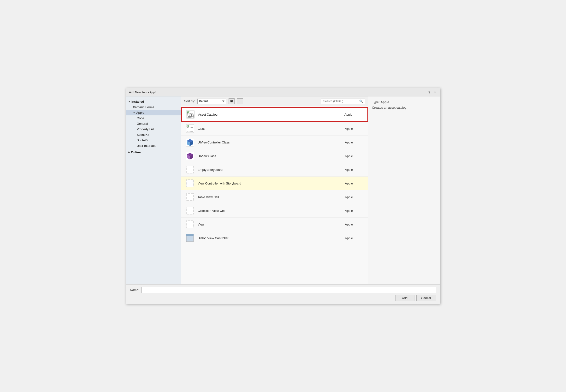 The image size is (566, 392). I want to click on list-item-uiviewcontroller: UIViewController Class Apple, so click(275, 142).